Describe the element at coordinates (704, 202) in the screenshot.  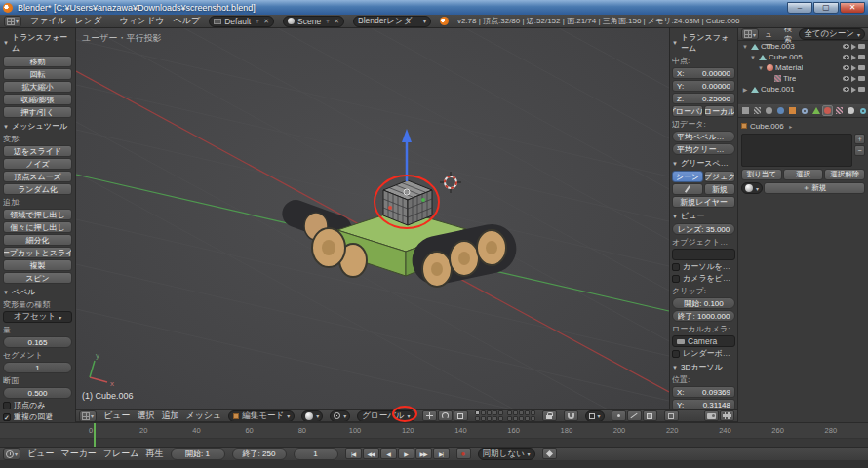
I see `gp-new-layer-button: 新規レイヤー` at that location.